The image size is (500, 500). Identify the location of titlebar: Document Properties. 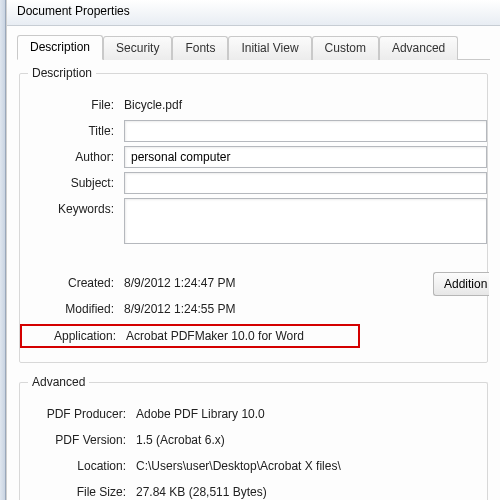
(254, 13).